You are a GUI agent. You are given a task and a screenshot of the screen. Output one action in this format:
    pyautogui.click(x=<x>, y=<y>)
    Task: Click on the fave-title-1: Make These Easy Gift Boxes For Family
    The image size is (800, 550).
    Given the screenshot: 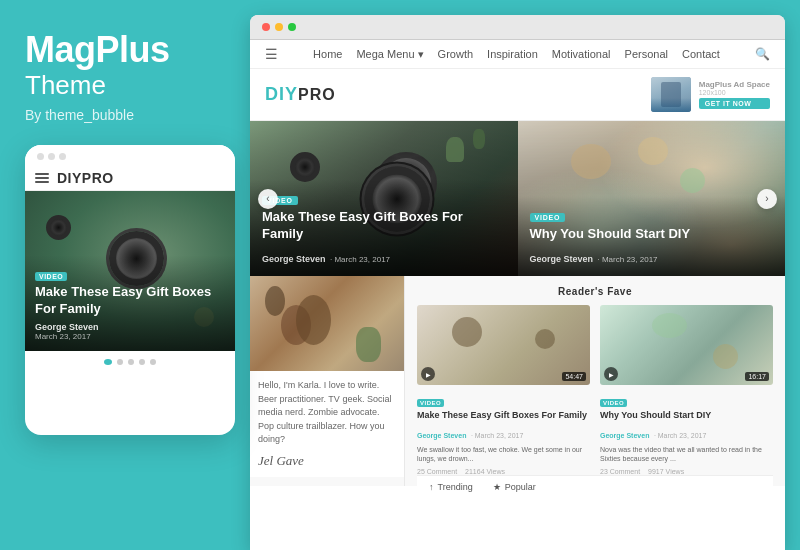 What is the action you would take?
    pyautogui.click(x=504, y=416)
    